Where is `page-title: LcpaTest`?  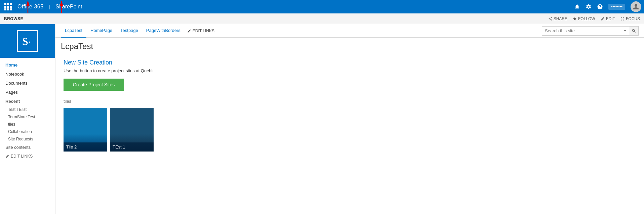
page-title: LcpaTest is located at coordinates (350, 46).